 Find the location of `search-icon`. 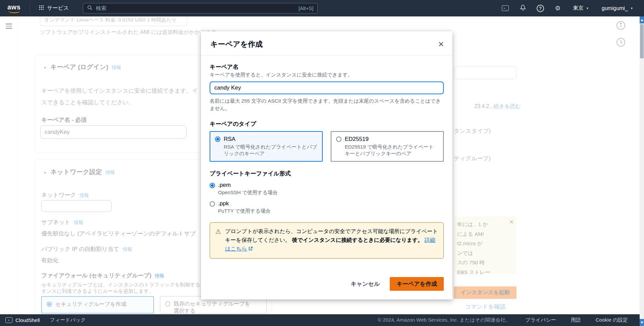

search-icon is located at coordinates (90, 8).